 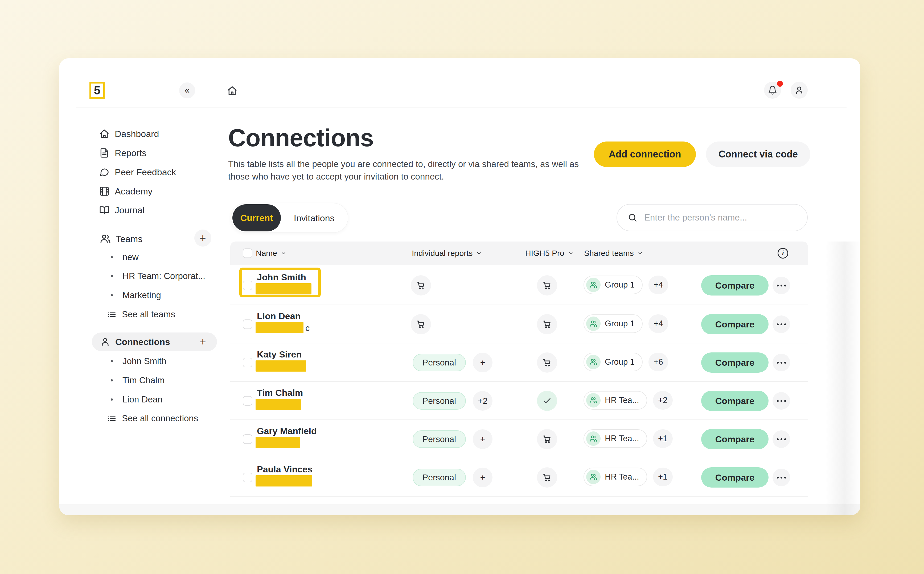 What do you see at coordinates (171, 172) in the screenshot?
I see `sidebar-item-peer-feedback: Peer Feedback` at bounding box center [171, 172].